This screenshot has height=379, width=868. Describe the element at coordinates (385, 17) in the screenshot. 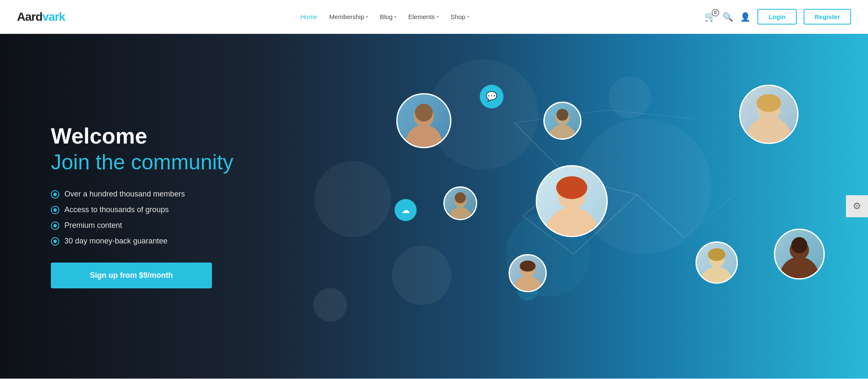

I see `nav-links: Home Membership ▾ Blog ▾ Elements ▾ Shop…` at that location.